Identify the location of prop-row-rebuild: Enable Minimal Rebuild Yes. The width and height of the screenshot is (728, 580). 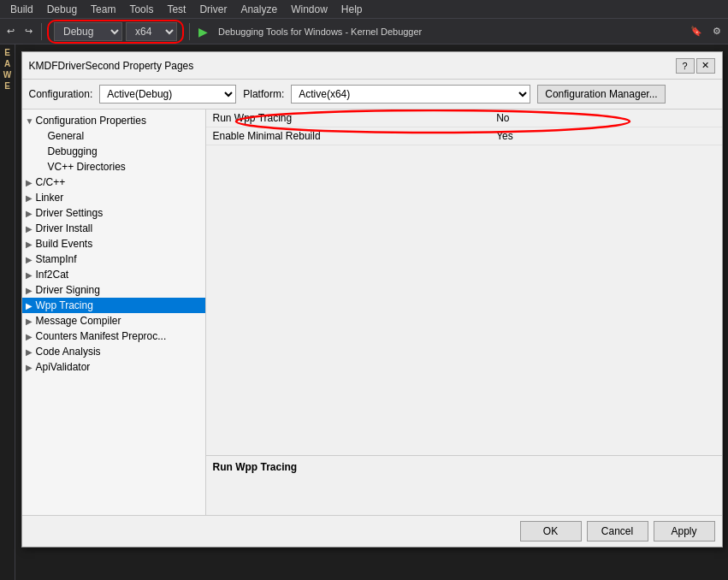
(464, 137).